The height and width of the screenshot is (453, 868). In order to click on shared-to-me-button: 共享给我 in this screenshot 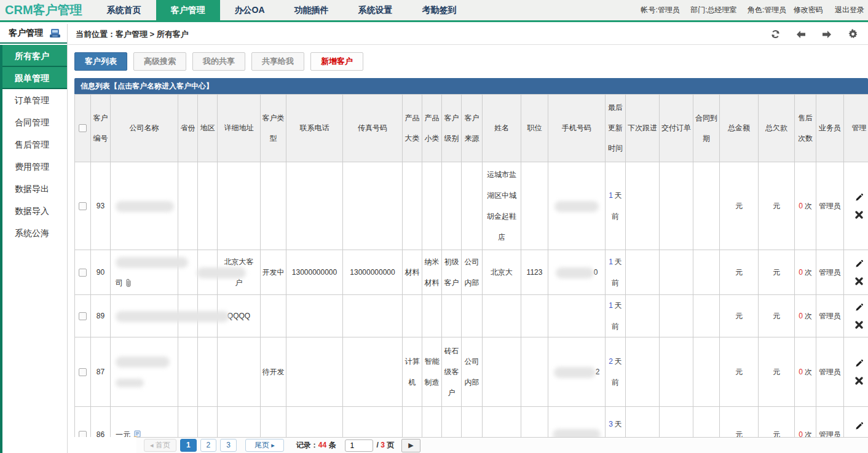, I will do `click(278, 61)`.